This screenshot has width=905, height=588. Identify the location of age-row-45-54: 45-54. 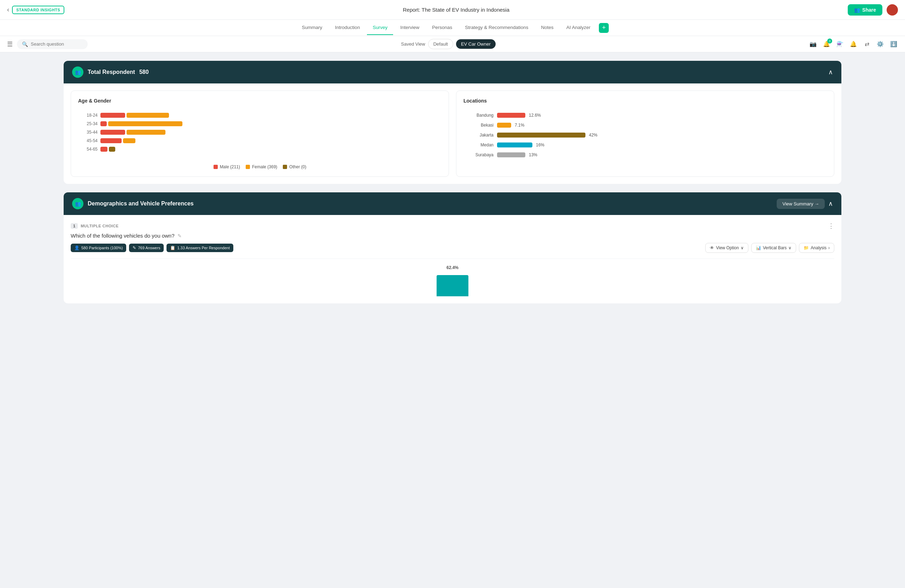
(260, 141).